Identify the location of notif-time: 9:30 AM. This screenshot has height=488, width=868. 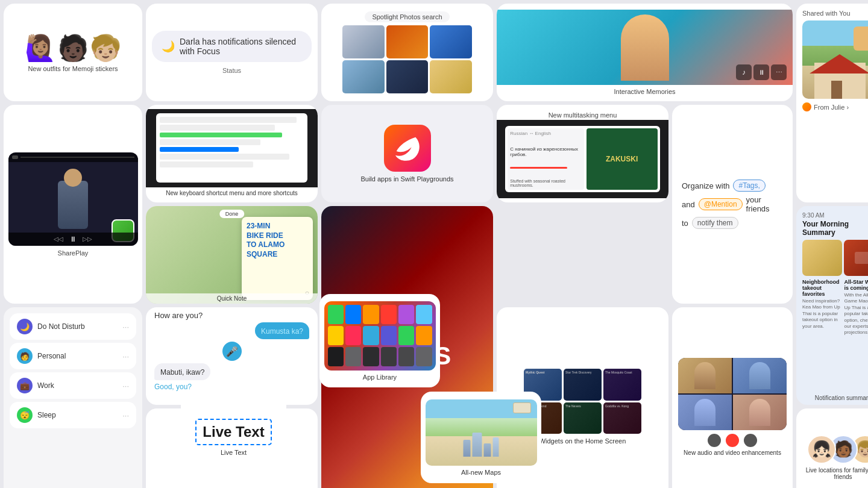
(814, 216).